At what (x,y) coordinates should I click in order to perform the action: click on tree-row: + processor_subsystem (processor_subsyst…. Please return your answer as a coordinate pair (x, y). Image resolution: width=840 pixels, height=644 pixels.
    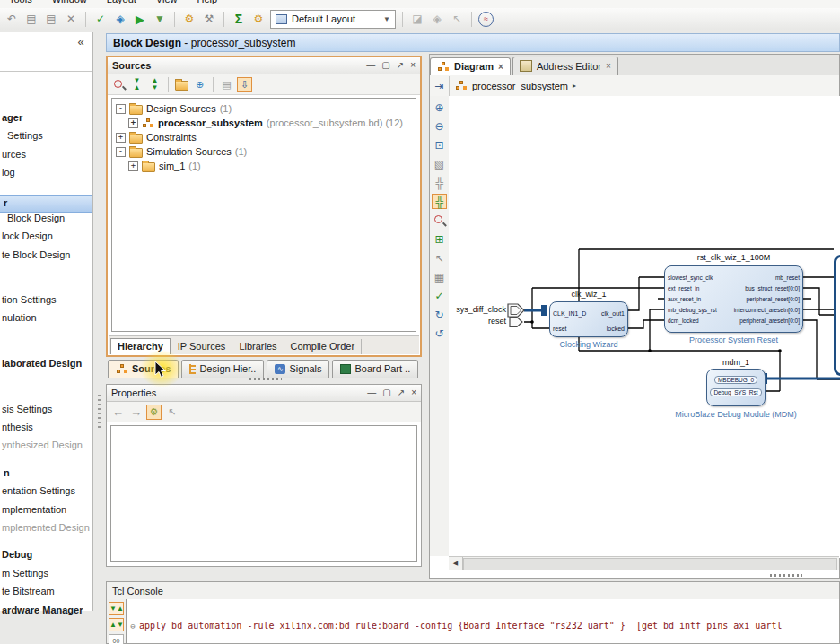
    Looking at the image, I should click on (266, 123).